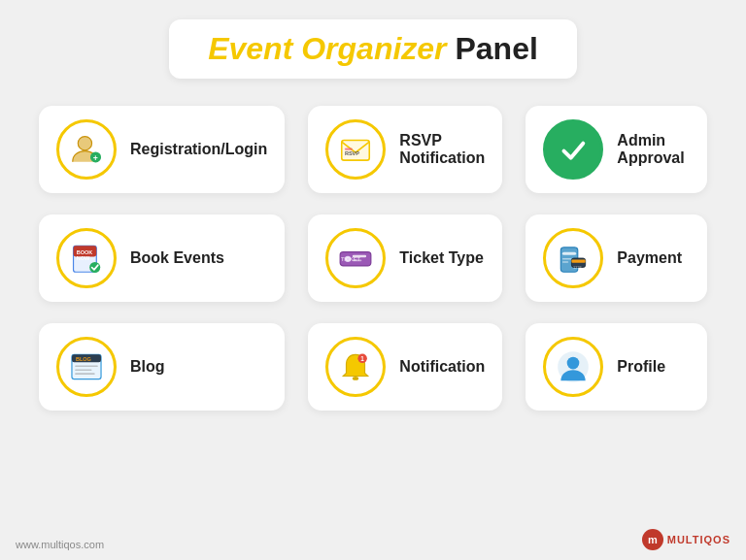 The image size is (746, 560). What do you see at coordinates (356, 258) in the screenshot?
I see `icon-ticket-type: TICKET` at bounding box center [356, 258].